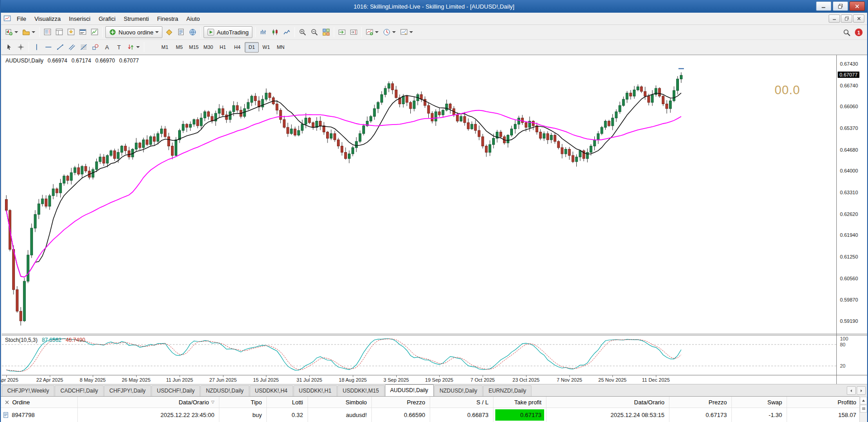 The image size is (868, 422). Describe the element at coordinates (29, 32) in the screenshot. I see `profiles-button` at that location.